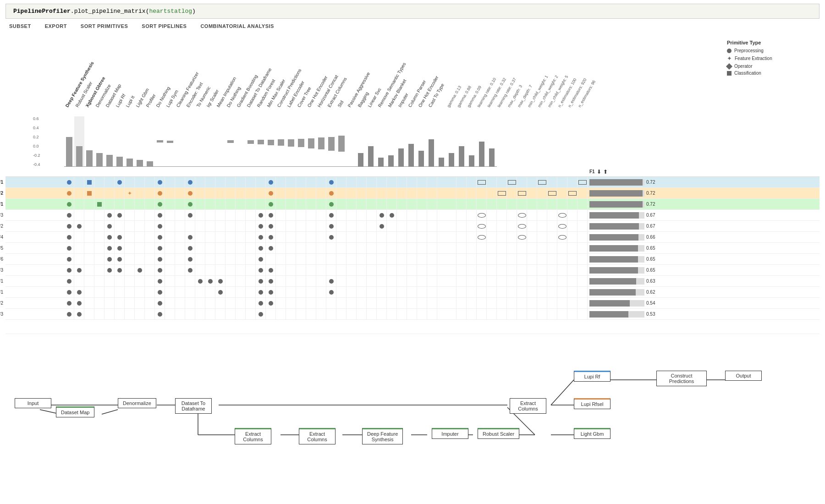  Describe the element at coordinates (341, 215) in the screenshot. I see `cell-r0-c27` at that location.